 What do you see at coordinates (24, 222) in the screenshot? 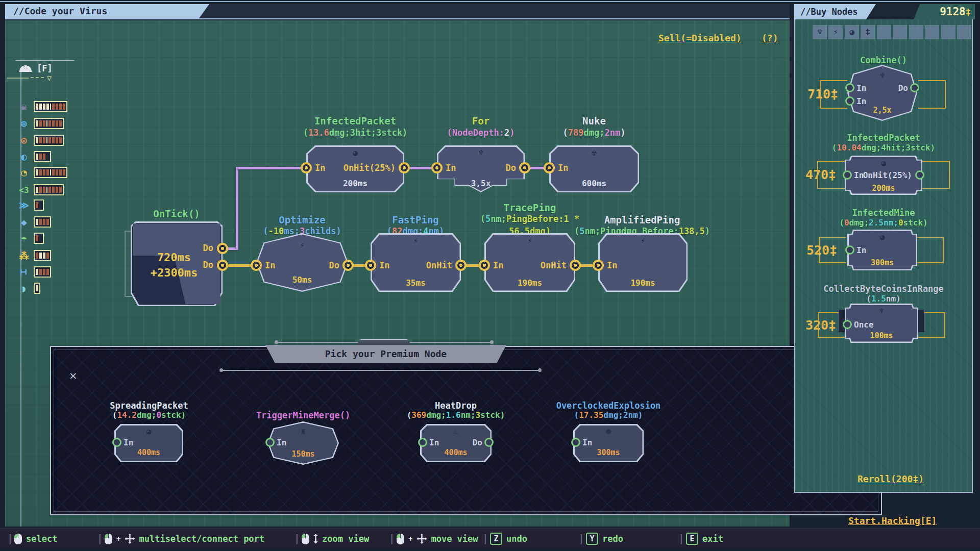
I see `diamond-icon: ◆` at bounding box center [24, 222].